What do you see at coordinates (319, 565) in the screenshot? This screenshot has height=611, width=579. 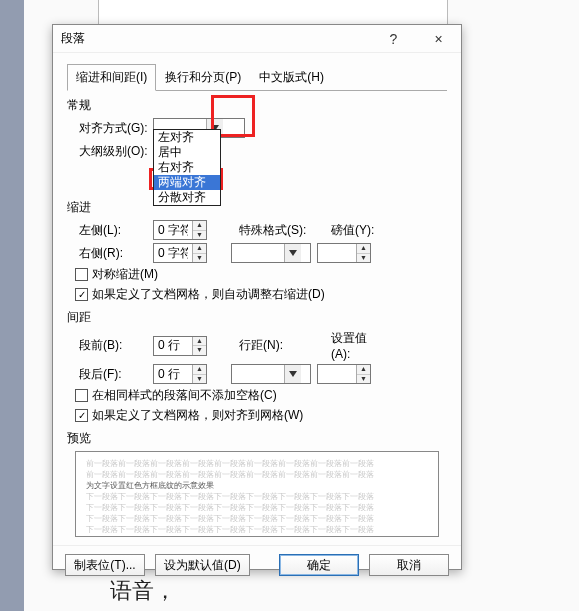 I see `ok-button: 确定` at bounding box center [319, 565].